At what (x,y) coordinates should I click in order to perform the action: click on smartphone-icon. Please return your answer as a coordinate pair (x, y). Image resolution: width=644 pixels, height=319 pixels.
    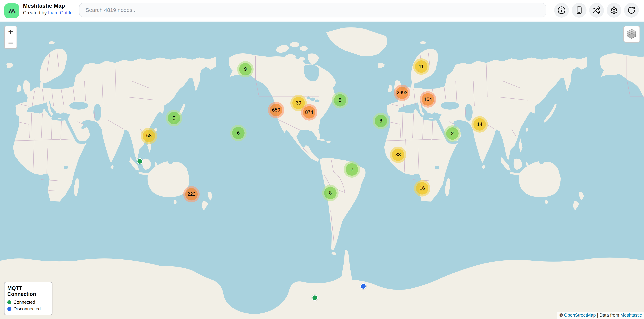
    Looking at the image, I should click on (579, 10).